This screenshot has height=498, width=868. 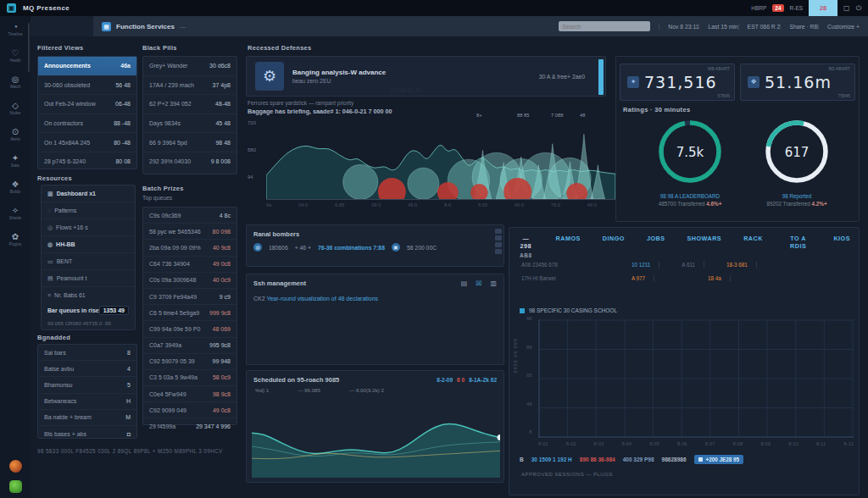 What do you see at coordinates (190, 281) in the screenshot?
I see `batch-row: C0s 09a 3009648 40 0c9` at bounding box center [190, 281].